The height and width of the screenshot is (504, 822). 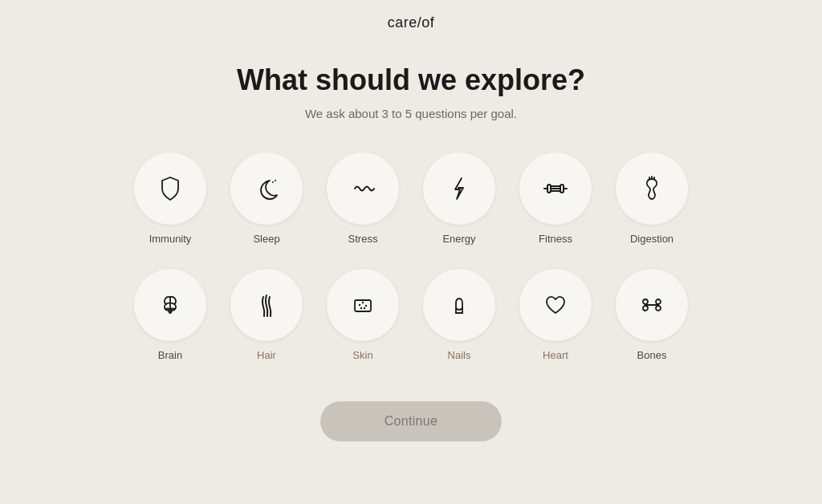 I want to click on bones-icon-circle, so click(x=652, y=305).